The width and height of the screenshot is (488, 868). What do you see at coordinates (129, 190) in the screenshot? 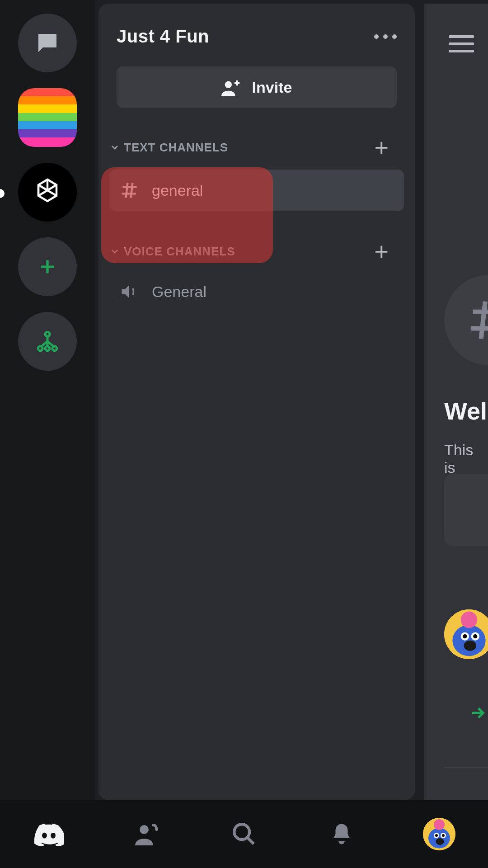
I see `hash-icon` at bounding box center [129, 190].